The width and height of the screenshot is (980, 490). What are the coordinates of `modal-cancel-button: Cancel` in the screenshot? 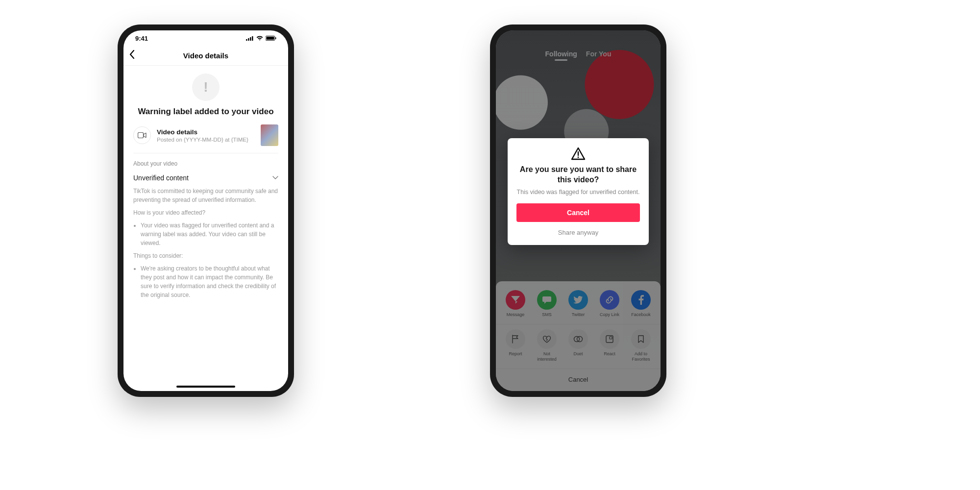 It's located at (578, 213).